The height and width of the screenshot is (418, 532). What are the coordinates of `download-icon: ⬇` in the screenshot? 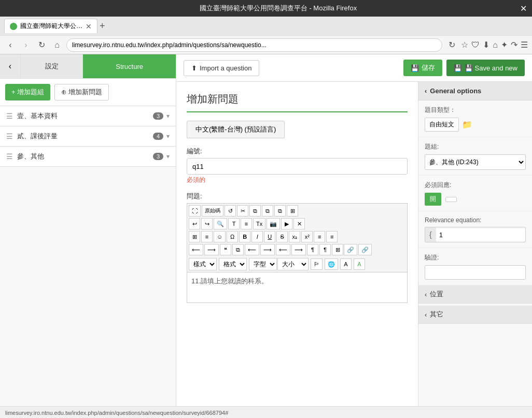 It's located at (486, 45).